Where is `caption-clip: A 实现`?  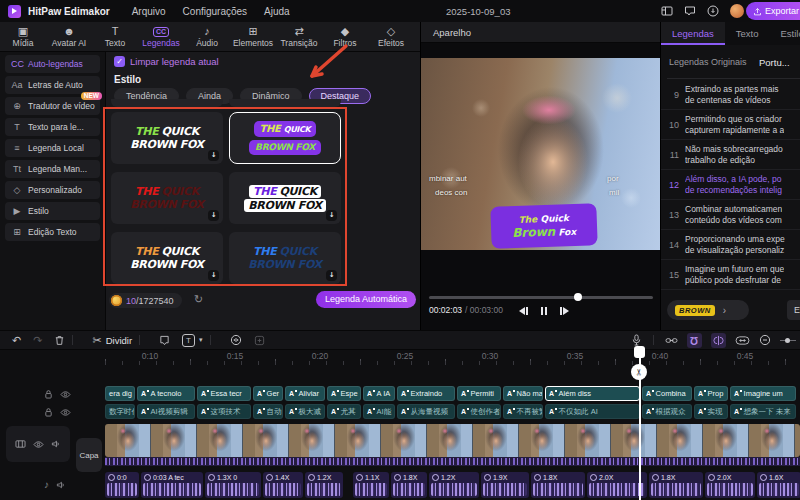
caption-clip: A 实现 is located at coordinates (711, 412).